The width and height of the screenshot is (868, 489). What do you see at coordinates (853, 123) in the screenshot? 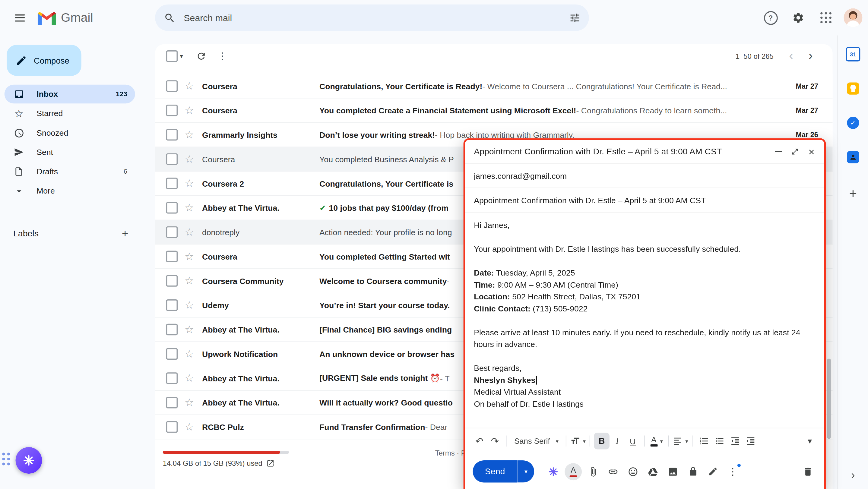
I see `tasks-button: ✓` at bounding box center [853, 123].